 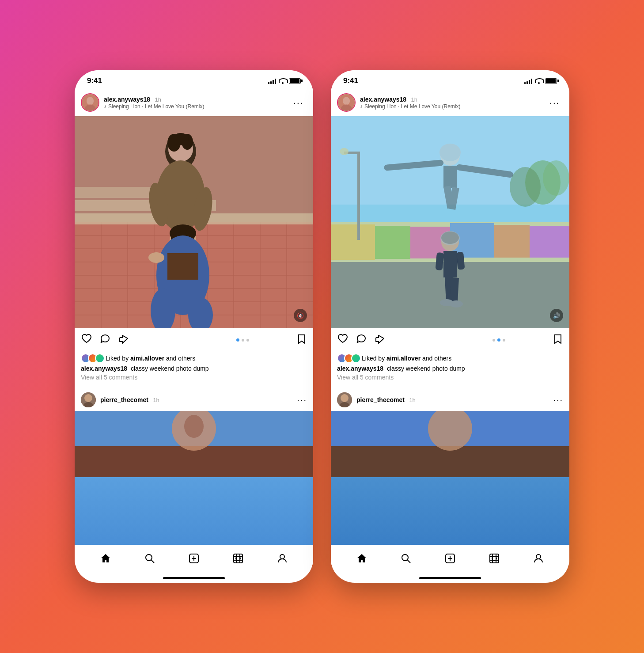 I want to click on liked-text-left: Liked by aimi.allover and others, so click(x=150, y=358).